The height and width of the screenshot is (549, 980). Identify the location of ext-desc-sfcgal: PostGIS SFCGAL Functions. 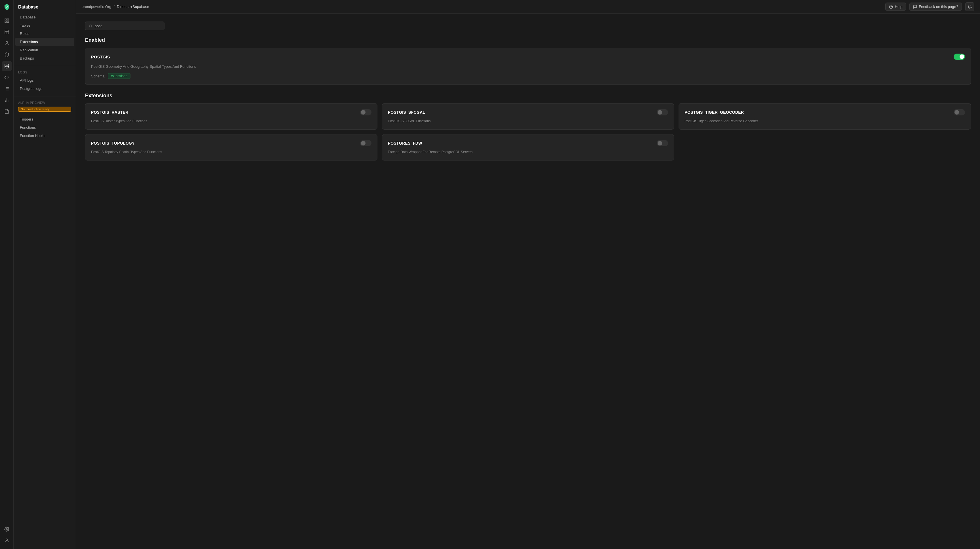
(528, 121).